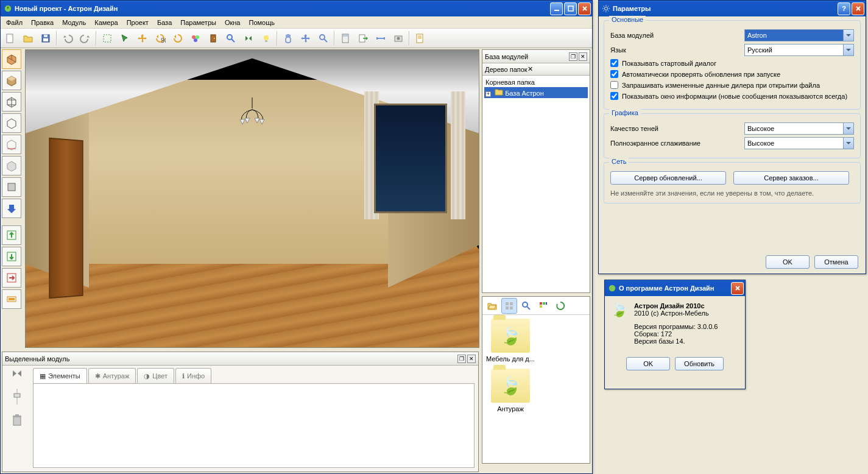  I want to click on menu-help: Помощь, so click(262, 23).